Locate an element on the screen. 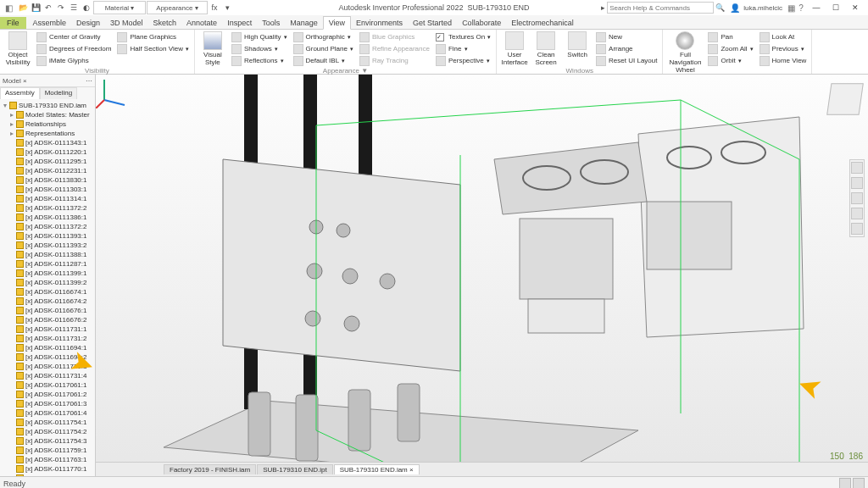 Image resolution: width=868 pixels, height=488 pixels. tab-annotate: Annotate is located at coordinates (202, 23).